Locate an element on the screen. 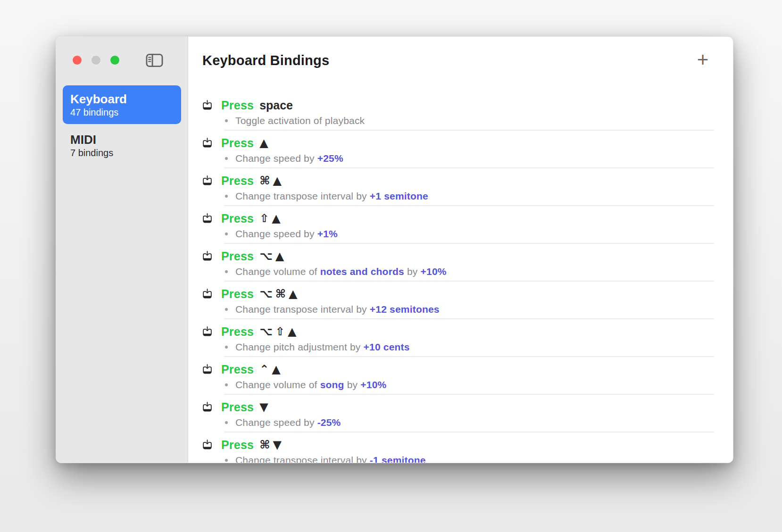 The width and height of the screenshot is (782, 532). binding-description-line: Change speed by -25% is located at coordinates (468, 423).